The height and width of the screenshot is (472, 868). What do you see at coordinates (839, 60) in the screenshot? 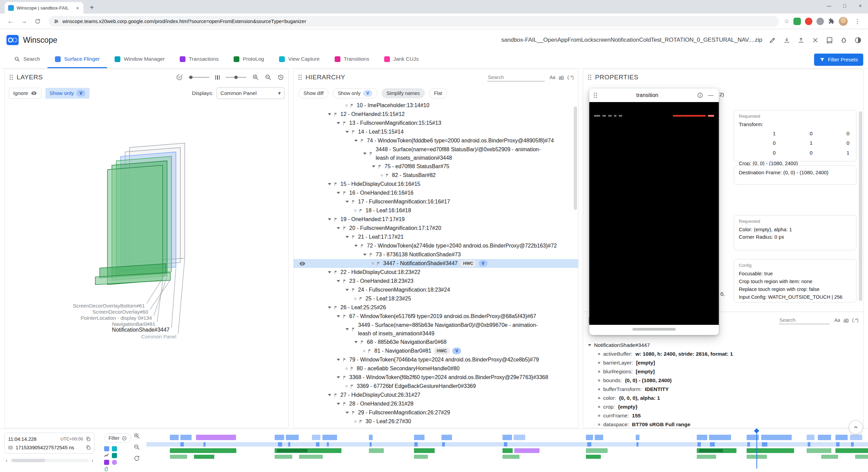
I see `filter-presets-button: Filter Presets` at bounding box center [839, 60].